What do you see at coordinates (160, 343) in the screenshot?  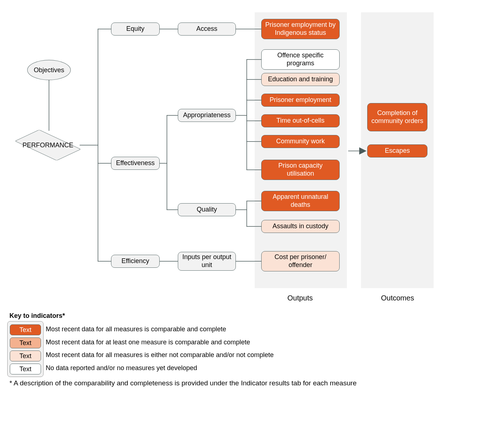 I see `legend-desc-partial: Most recent data for at least one measur…` at bounding box center [160, 343].